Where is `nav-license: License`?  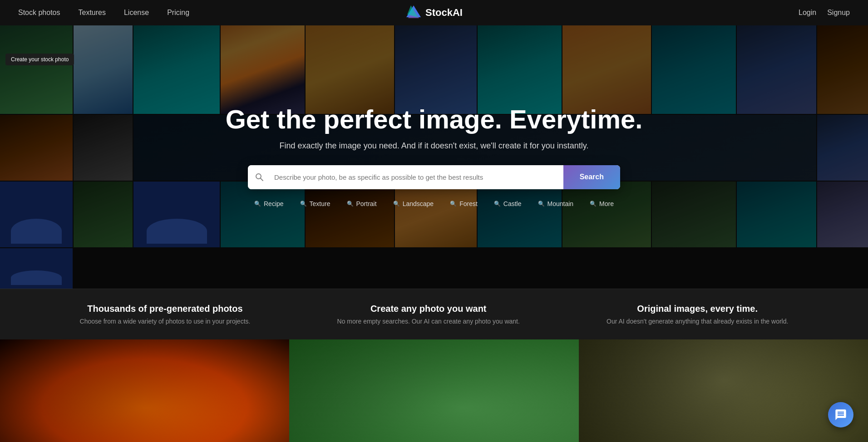
nav-license: License is located at coordinates (136, 13).